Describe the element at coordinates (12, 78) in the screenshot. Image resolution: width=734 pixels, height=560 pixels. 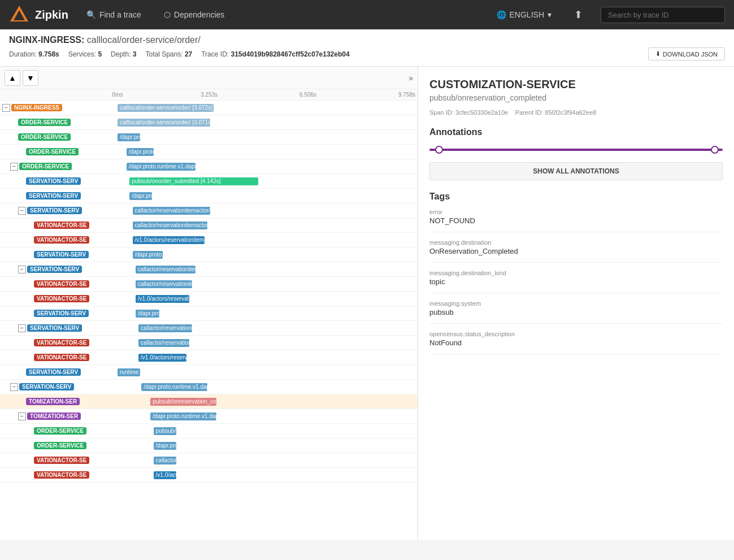
I see `collapse-up-button: ▲` at that location.